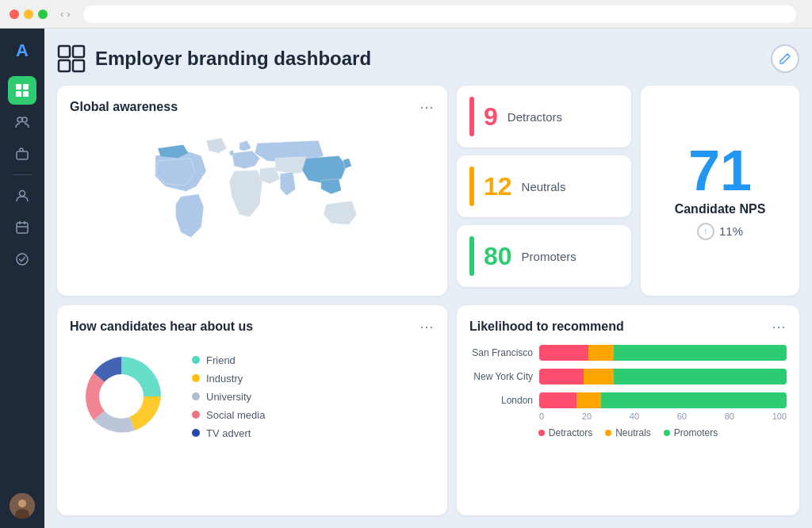 The width and height of the screenshot is (812, 528). I want to click on legend-item-university: University, so click(228, 396).